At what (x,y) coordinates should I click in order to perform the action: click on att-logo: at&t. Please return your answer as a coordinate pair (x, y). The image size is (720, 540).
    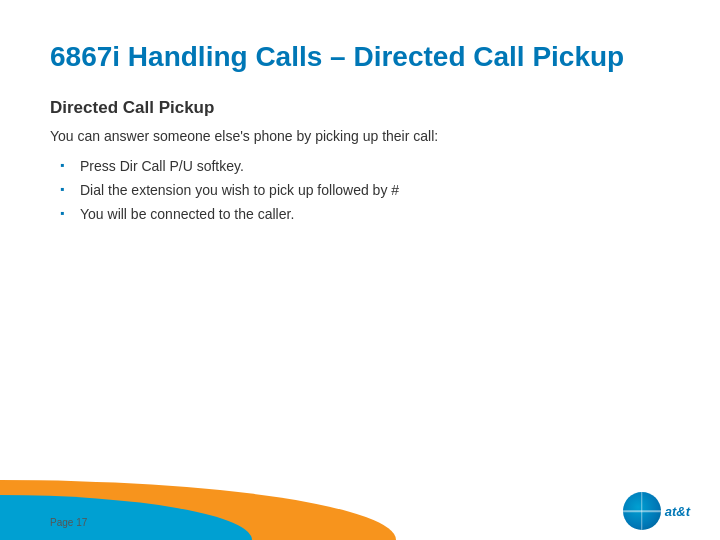
    Looking at the image, I should click on (656, 511).